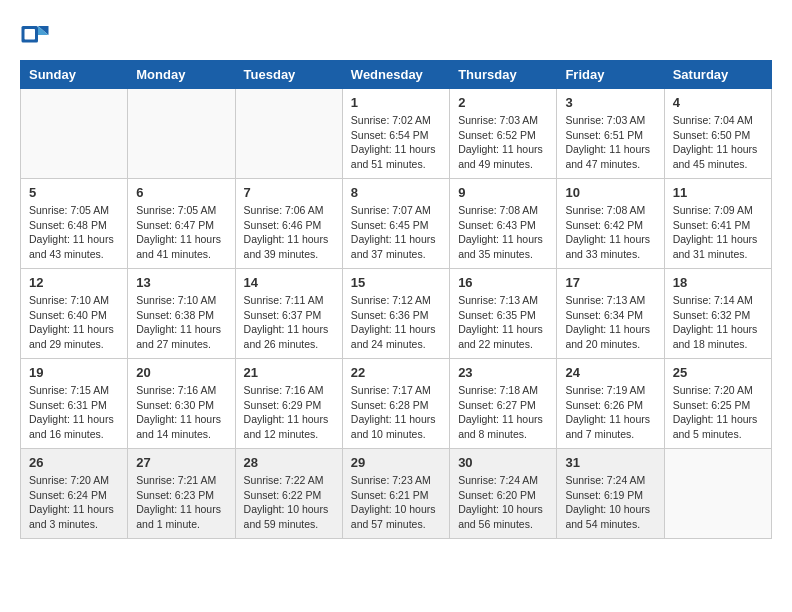 This screenshot has width=792, height=612. Describe the element at coordinates (610, 462) in the screenshot. I see `day-number: 31` at that location.